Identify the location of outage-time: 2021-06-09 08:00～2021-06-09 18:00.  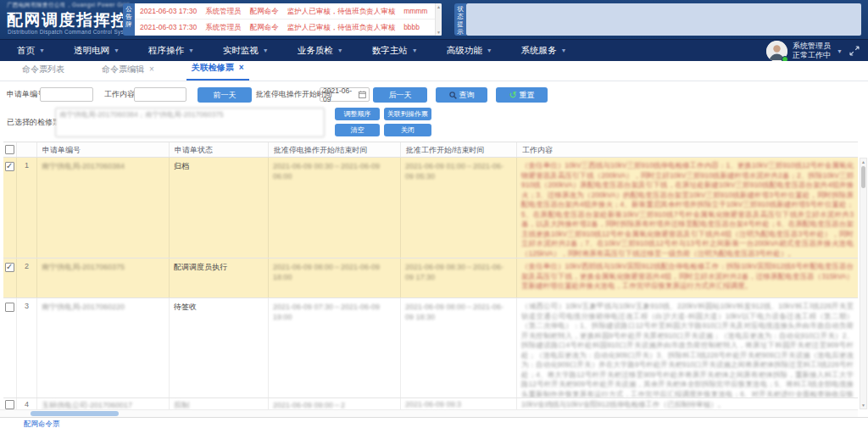
(326, 272).